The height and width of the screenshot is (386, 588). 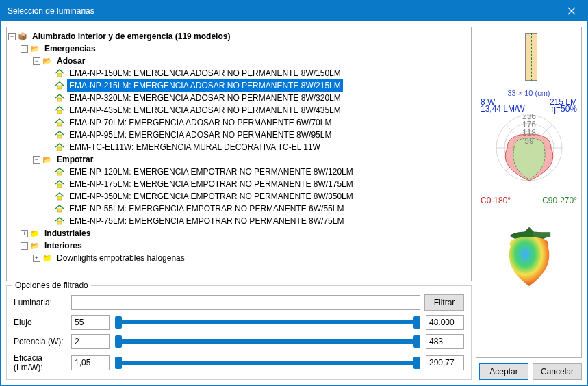 I want to click on tree-node-label: EMA-NP-320LM: EMERGENCIA ADOSAR NO PERMA…, so click(x=205, y=98).